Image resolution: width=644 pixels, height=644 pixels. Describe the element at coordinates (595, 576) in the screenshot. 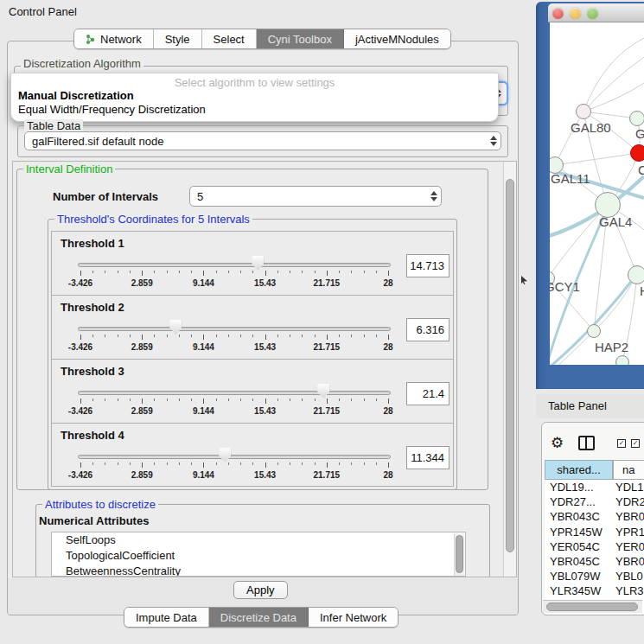

I see `table-row: YBL079WYBL0` at that location.